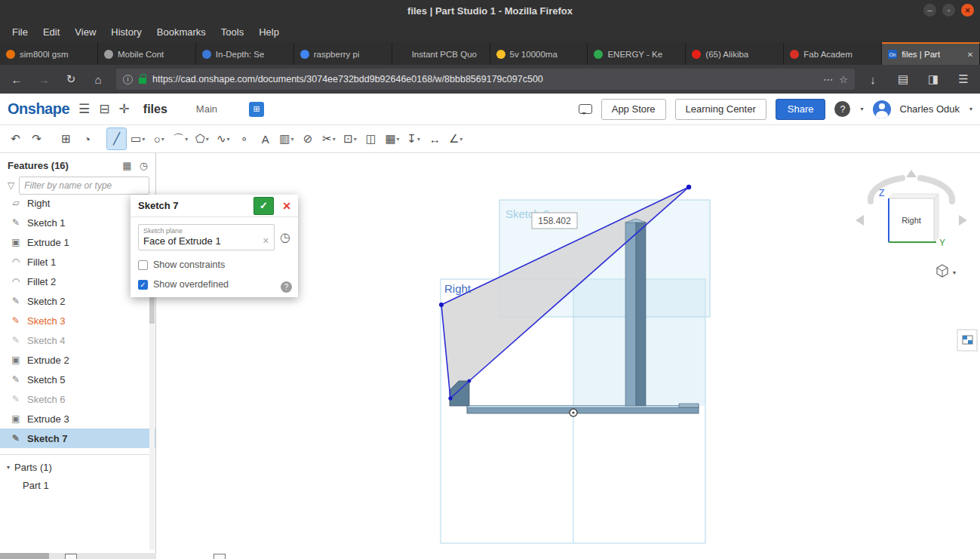  What do you see at coordinates (266, 139) in the screenshot?
I see `text-tool: A` at bounding box center [266, 139].